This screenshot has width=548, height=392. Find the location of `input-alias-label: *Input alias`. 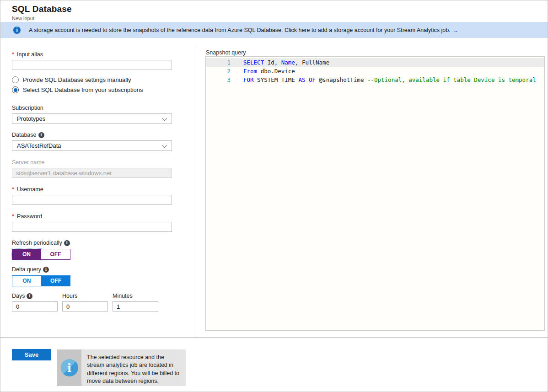

input-alias-label: *Input alias is located at coordinates (92, 54).